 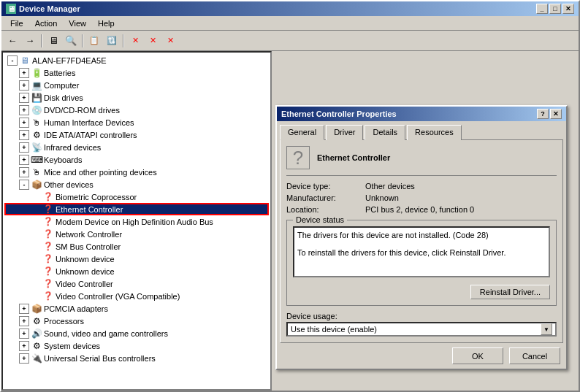 What do you see at coordinates (137, 184) in the screenshot?
I see `tree-other: - 📦 Other devices` at bounding box center [137, 184].